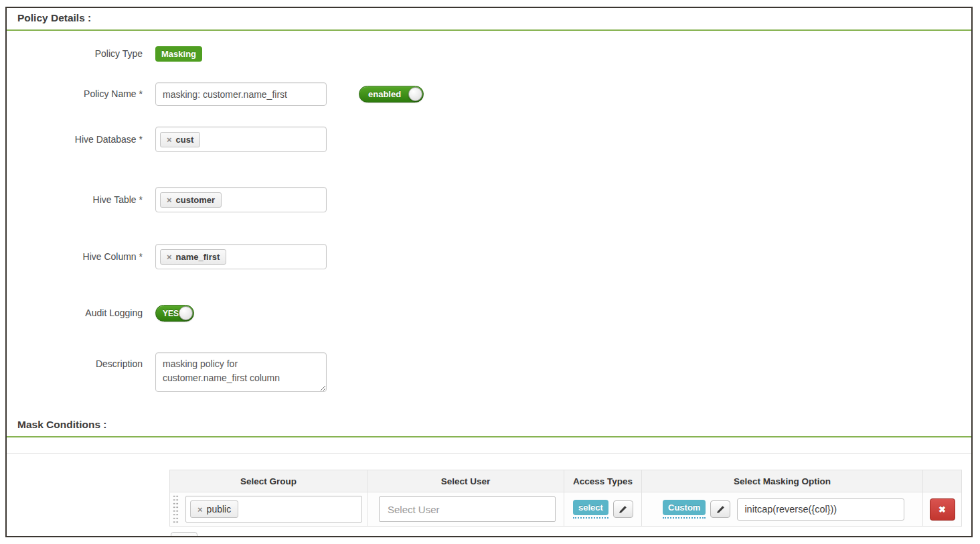  What do you see at coordinates (179, 54) in the screenshot?
I see `policy-type-badge: Masking` at bounding box center [179, 54].